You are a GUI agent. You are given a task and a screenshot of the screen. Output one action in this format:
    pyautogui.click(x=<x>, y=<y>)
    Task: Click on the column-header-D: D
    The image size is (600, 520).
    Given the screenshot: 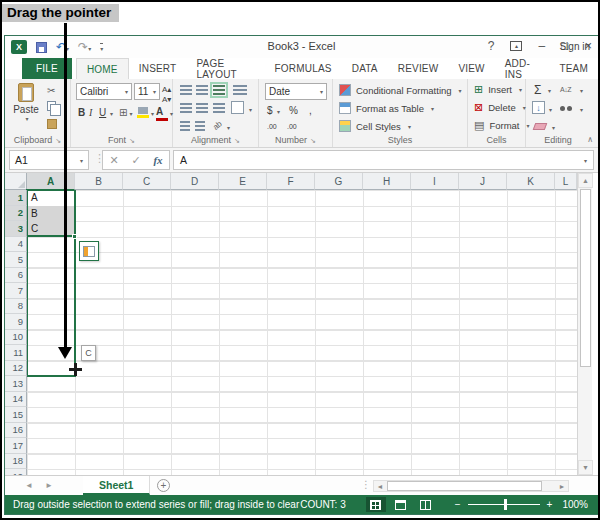 What is the action you would take?
    pyautogui.click(x=195, y=182)
    